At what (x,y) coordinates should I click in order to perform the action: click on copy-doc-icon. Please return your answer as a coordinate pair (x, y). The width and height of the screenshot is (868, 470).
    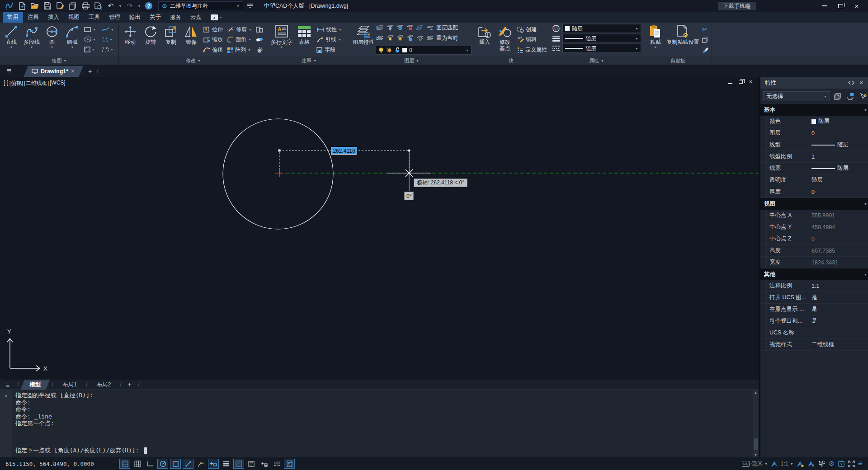
    Looking at the image, I should click on (73, 6).